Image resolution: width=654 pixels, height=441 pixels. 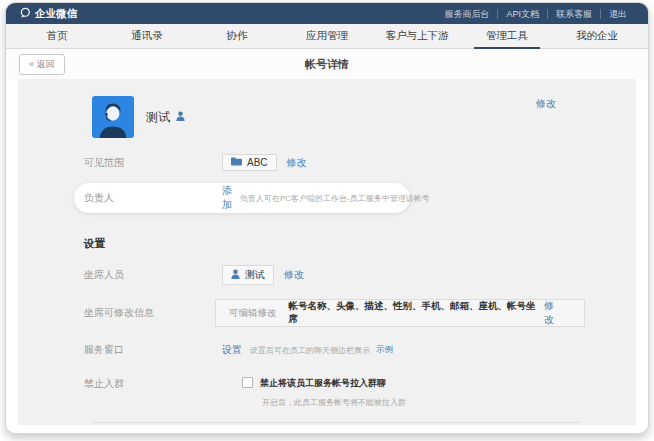 I want to click on nav-tab-home: 首页, so click(x=57, y=36).